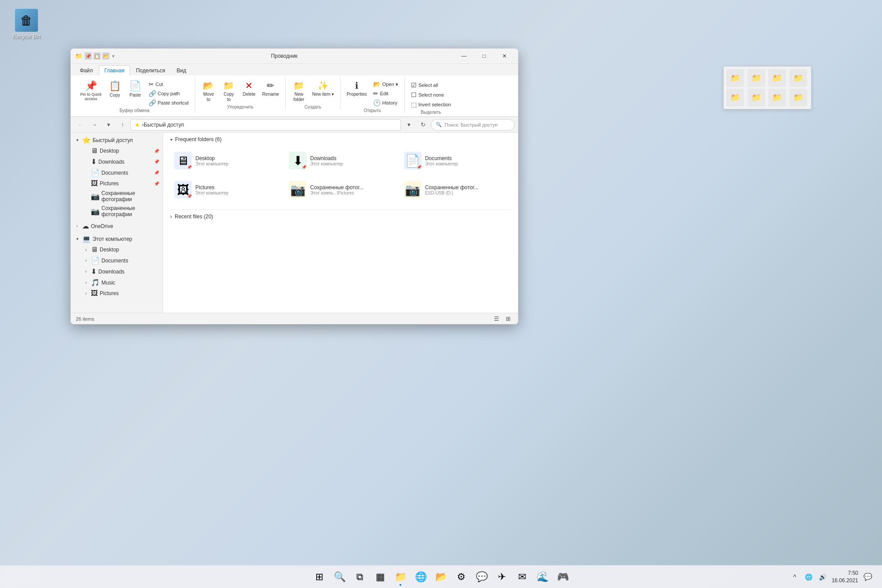 This screenshot has width=882, height=588. Describe the element at coordinates (441, 577) in the screenshot. I see `files-icon: 📂` at that location.